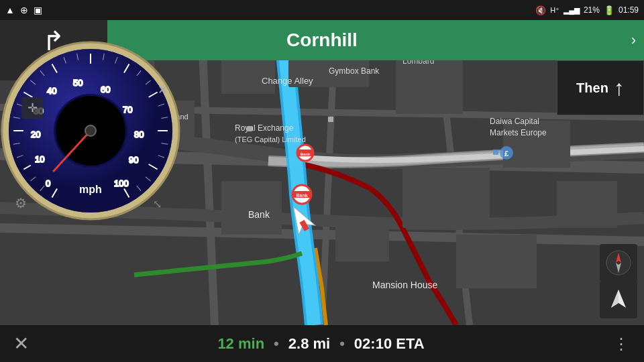  I want to click on compass-button, so click(619, 263).